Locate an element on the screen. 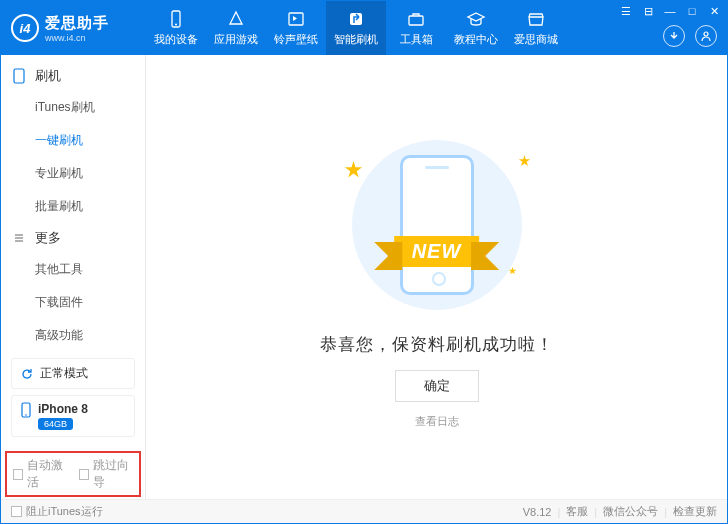  download-icon is located at coordinates (674, 36).